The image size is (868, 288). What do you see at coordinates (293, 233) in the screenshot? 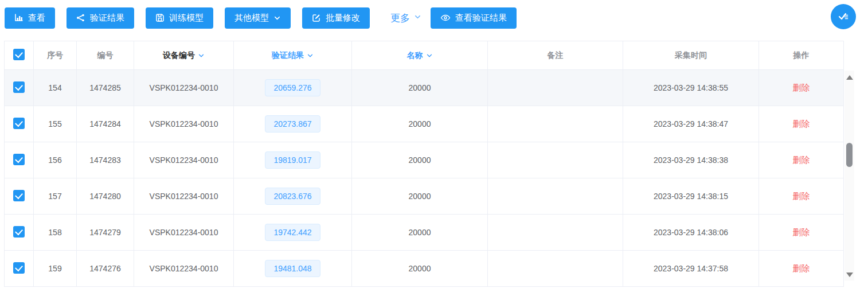
I see `result-cell: 19742.442` at bounding box center [293, 233].